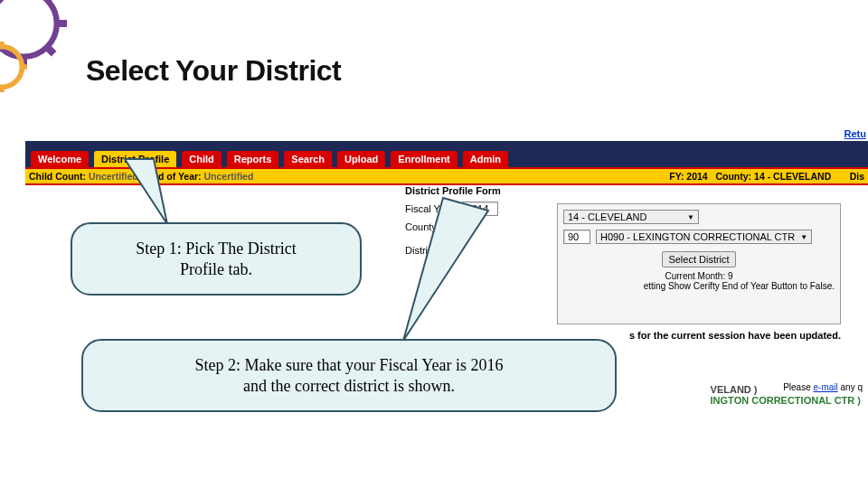  What do you see at coordinates (855, 134) in the screenshot?
I see `return-link: Retu` at bounding box center [855, 134].